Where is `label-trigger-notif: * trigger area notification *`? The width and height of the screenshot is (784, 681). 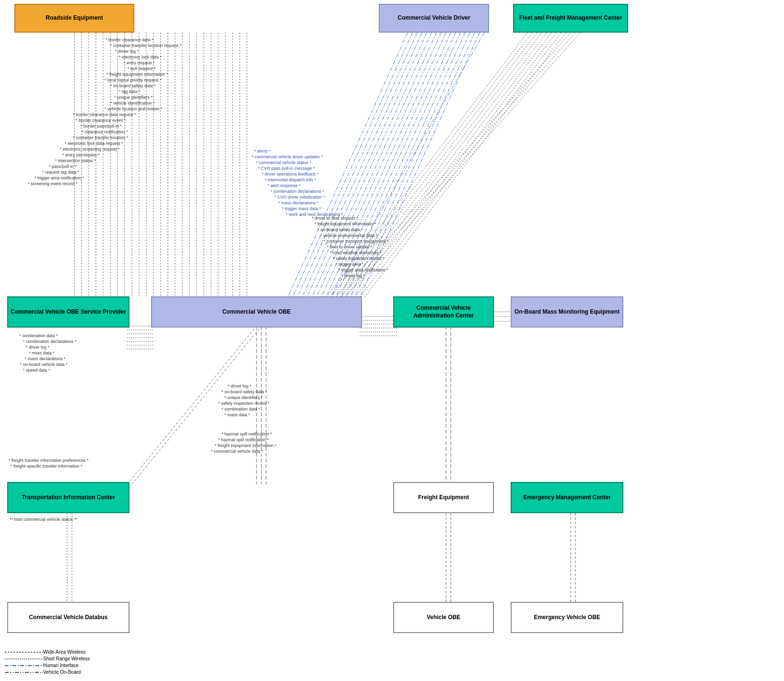 label-trigger-notif: * trigger area notification * is located at coordinates (363, 270).